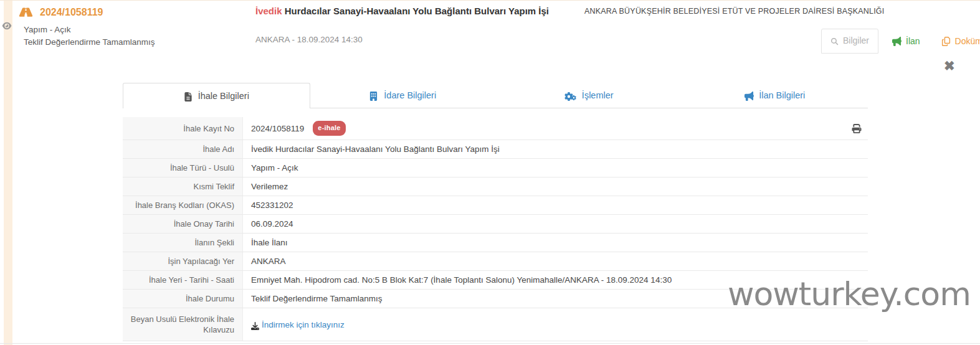  What do you see at coordinates (269, 11) in the screenshot?
I see `title-highlight: İvedik` at bounding box center [269, 11].